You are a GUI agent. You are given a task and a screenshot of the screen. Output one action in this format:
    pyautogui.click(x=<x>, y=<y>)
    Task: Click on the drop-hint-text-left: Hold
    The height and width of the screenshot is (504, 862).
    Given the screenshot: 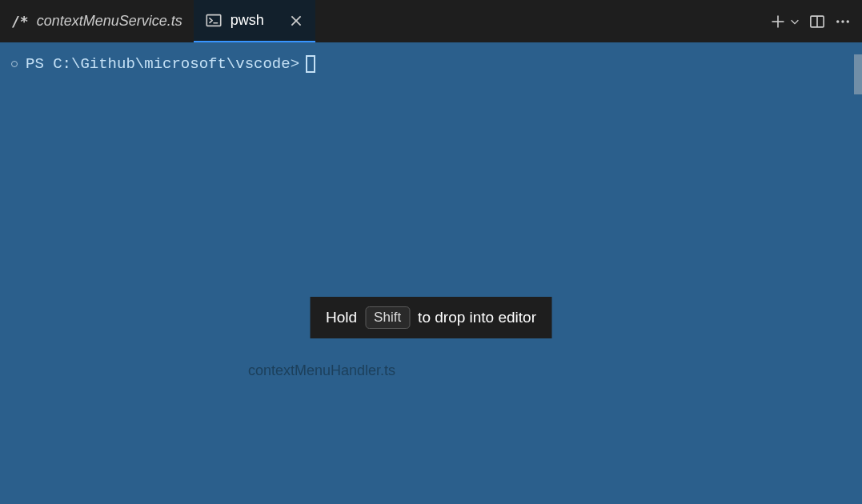 What is the action you would take?
    pyautogui.click(x=341, y=318)
    